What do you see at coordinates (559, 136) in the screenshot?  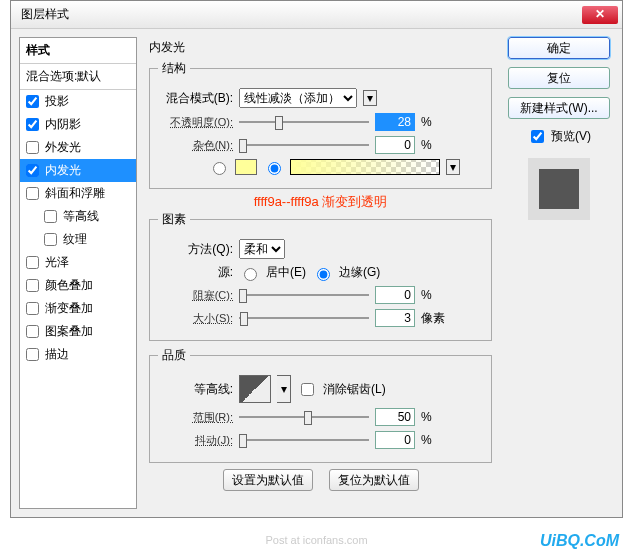 I see `preview-toggle: 预览(V)` at bounding box center [559, 136].